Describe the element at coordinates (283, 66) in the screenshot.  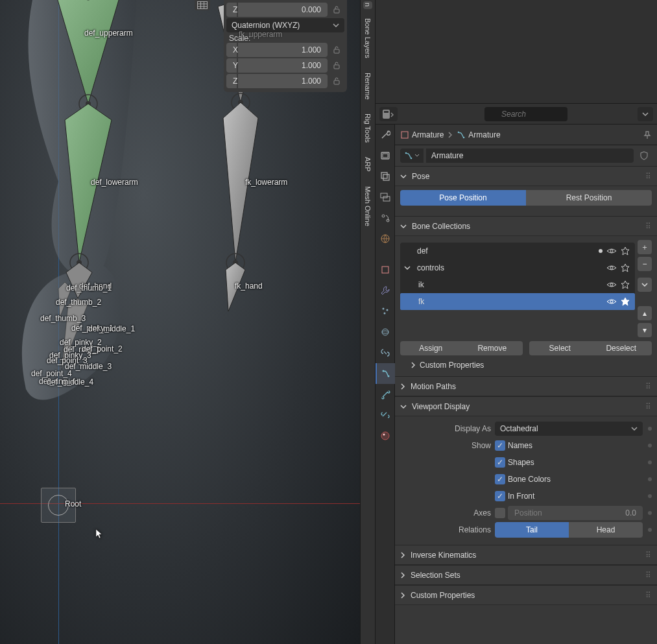
I see `scale-y-value: 1.000` at that location.